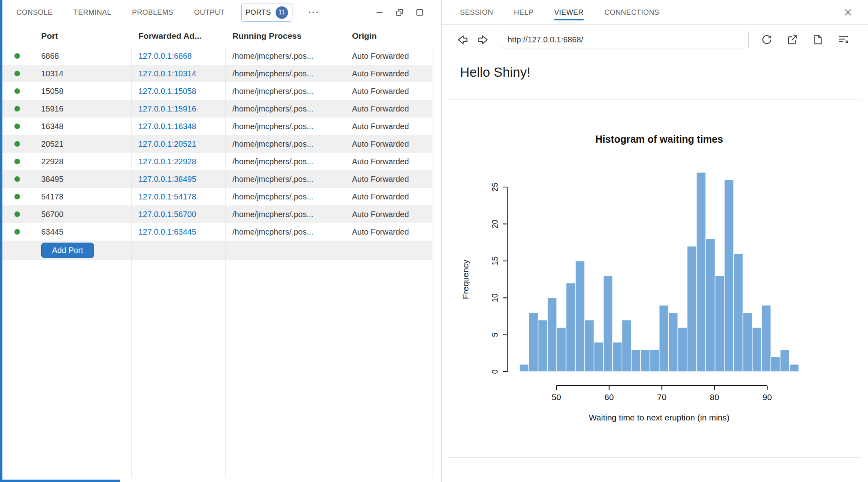 The width and height of the screenshot is (868, 482). Describe the element at coordinates (408, 12) in the screenshot. I see `window-controls` at that location.